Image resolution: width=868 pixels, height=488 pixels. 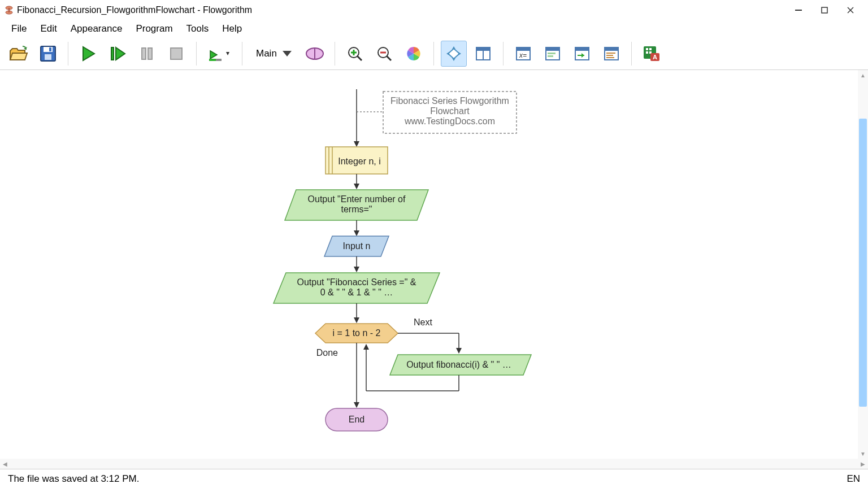 What do you see at coordinates (357, 199) in the screenshot?
I see `output1-text-l1: Output "Enter number of` at bounding box center [357, 199].